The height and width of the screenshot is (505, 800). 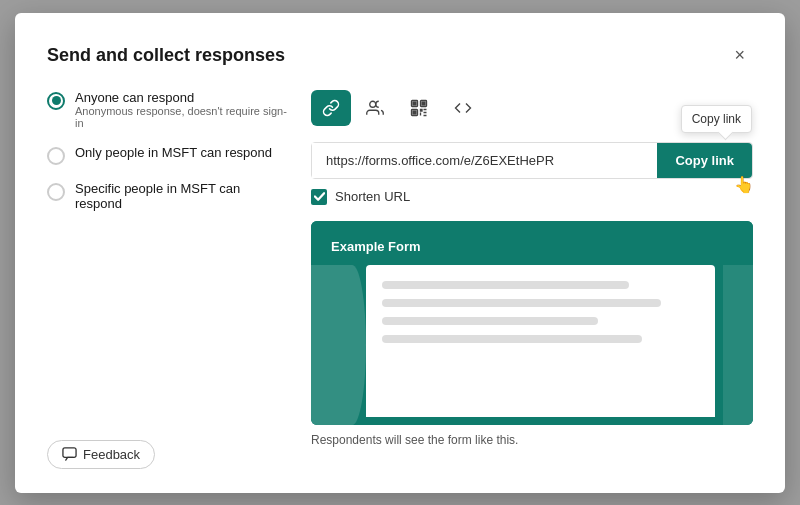 What do you see at coordinates (56, 156) in the screenshot?
I see `radio-circle-msft` at bounding box center [56, 156].